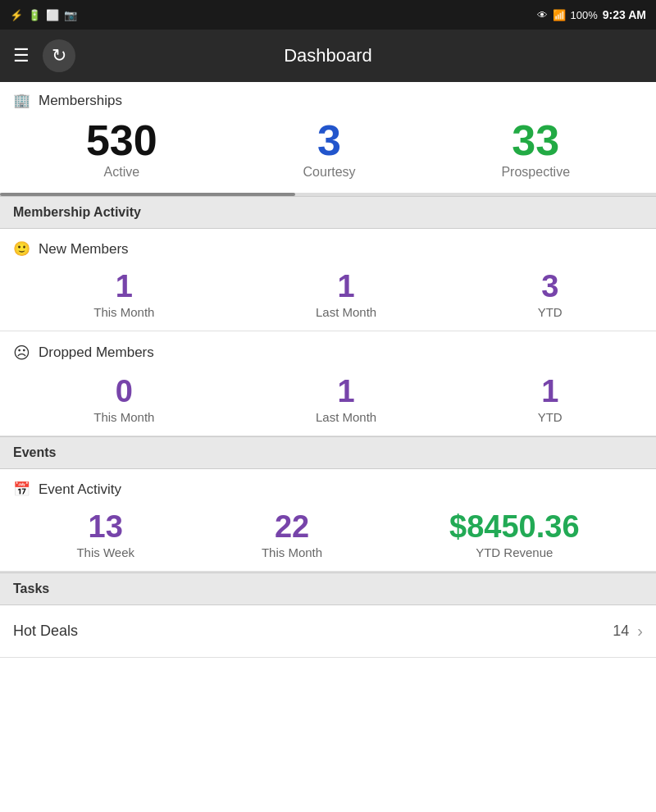 This screenshot has height=812, width=656. Describe the element at coordinates (121, 140) in the screenshot. I see `active-count: 530` at that location.